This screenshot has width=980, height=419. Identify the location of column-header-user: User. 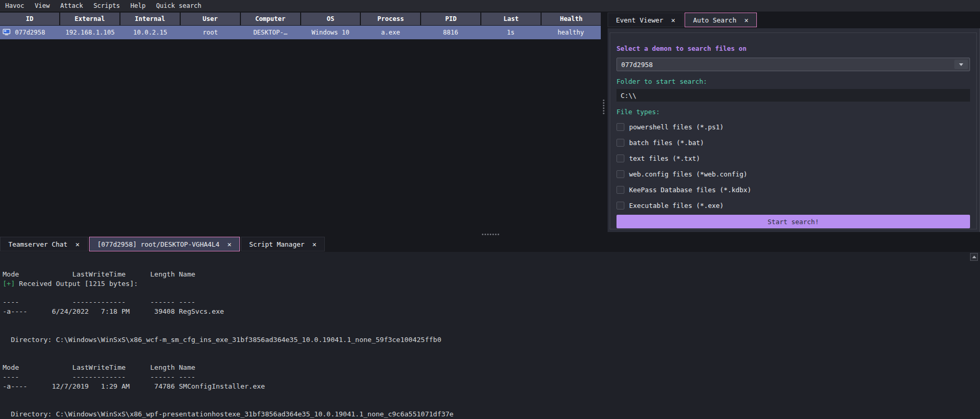
(211, 19).